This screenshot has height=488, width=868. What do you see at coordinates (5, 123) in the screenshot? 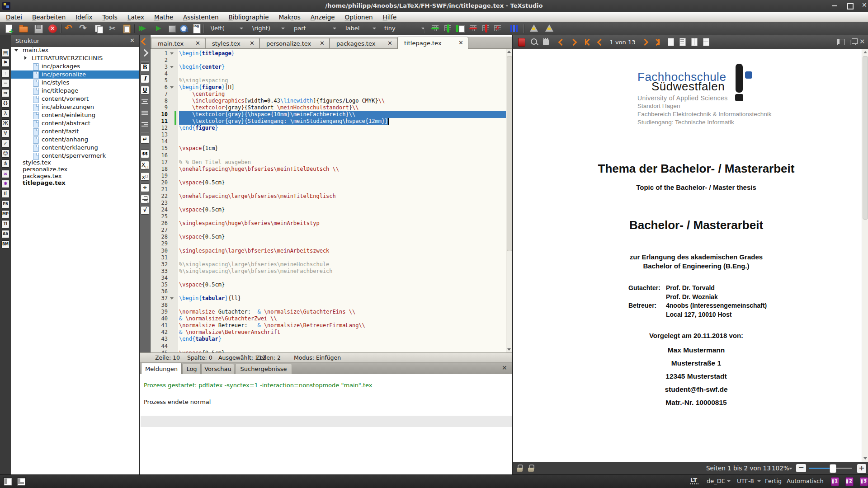
I see `dock-cyrillic-icon: Ж` at bounding box center [5, 123].